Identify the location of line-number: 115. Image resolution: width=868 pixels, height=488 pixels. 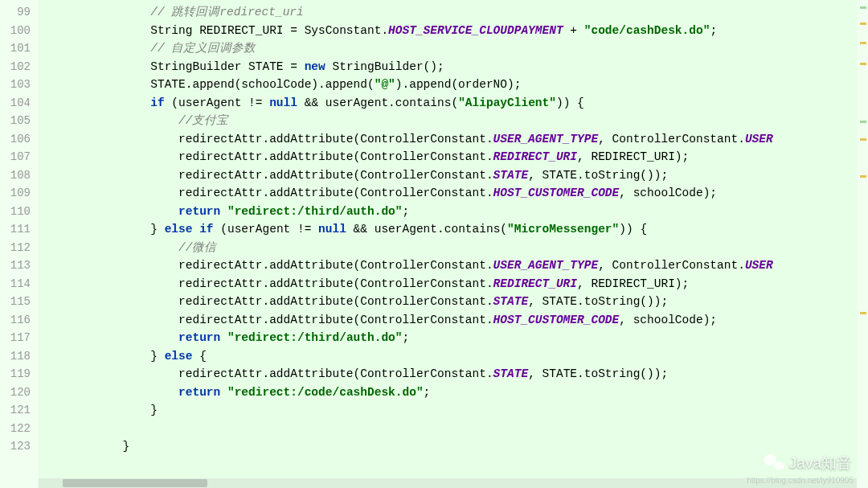
(18, 302).